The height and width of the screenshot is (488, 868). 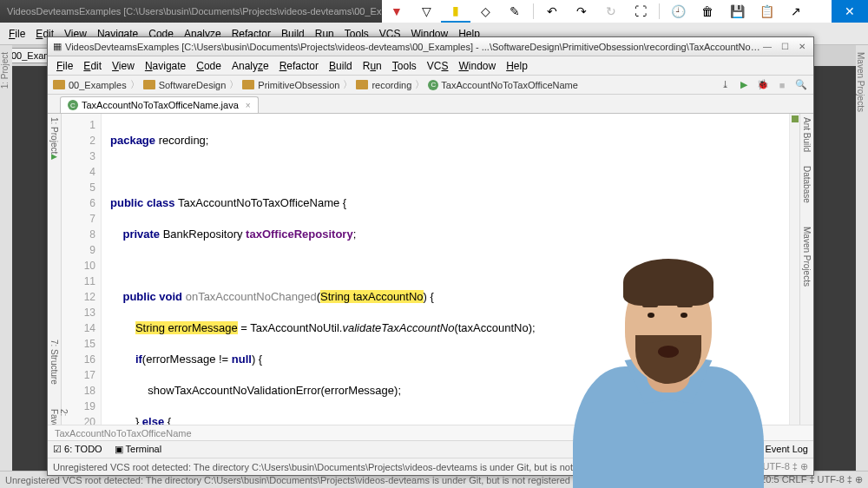 I want to click on breadcrumb-primitiveobsession: PrimitiveObsession, so click(x=299, y=85).